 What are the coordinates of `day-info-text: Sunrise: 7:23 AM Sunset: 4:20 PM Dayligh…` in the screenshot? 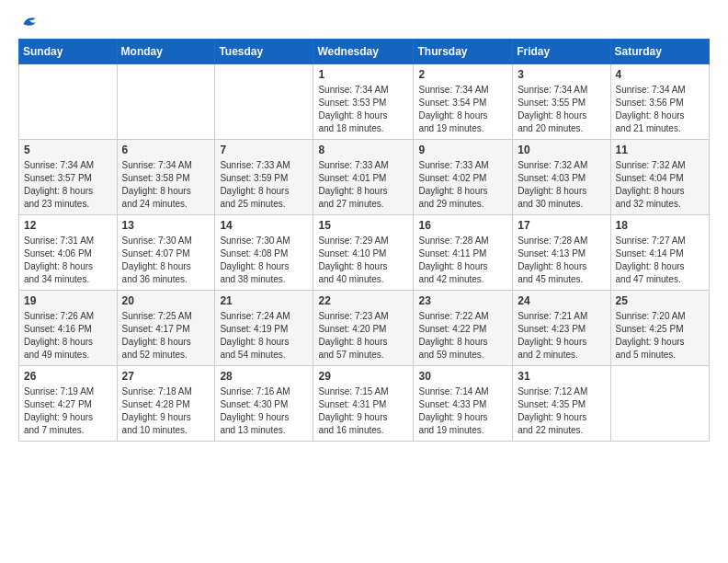 It's located at (363, 336).